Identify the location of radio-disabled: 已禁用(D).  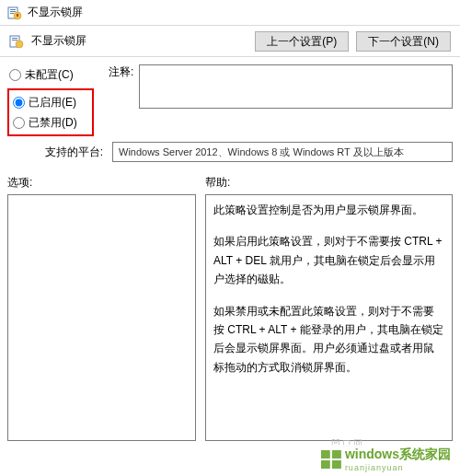
(49, 122).